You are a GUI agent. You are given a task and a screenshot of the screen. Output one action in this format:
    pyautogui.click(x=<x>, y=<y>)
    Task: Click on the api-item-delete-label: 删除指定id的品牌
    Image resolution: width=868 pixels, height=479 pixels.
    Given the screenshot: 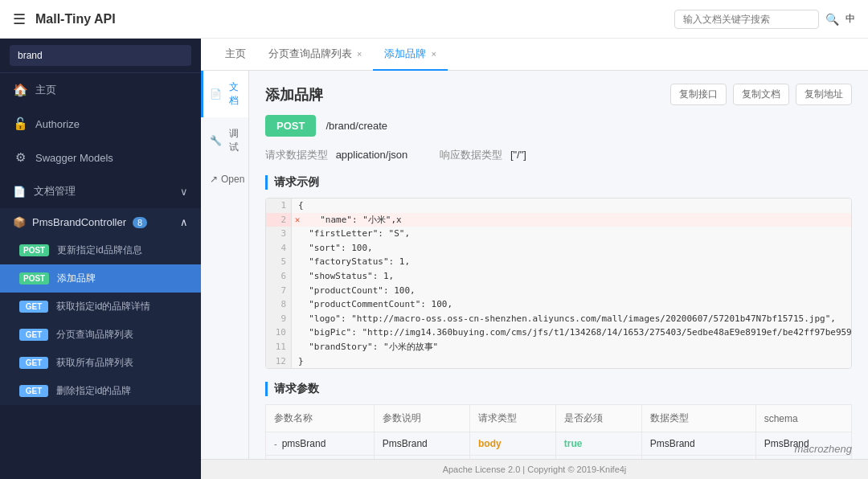 What is the action you would take?
    pyautogui.click(x=93, y=391)
    